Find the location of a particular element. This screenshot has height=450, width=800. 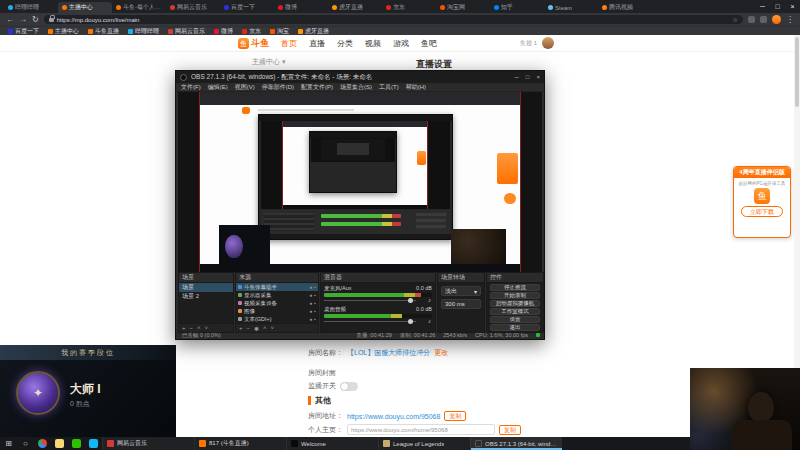

obs-menu-docks: 停靠部件(D) is located at coordinates (278, 88).